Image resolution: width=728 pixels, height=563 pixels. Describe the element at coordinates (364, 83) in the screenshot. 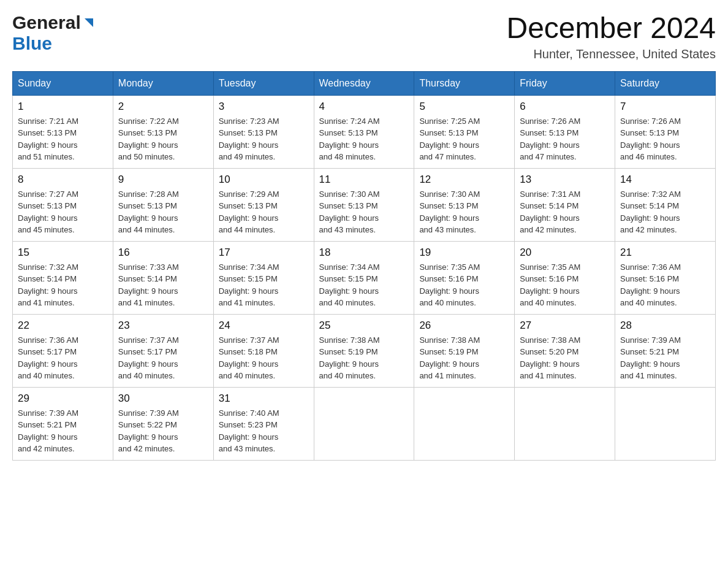

I see `calendar-header-wednesday: Wednesday` at that location.